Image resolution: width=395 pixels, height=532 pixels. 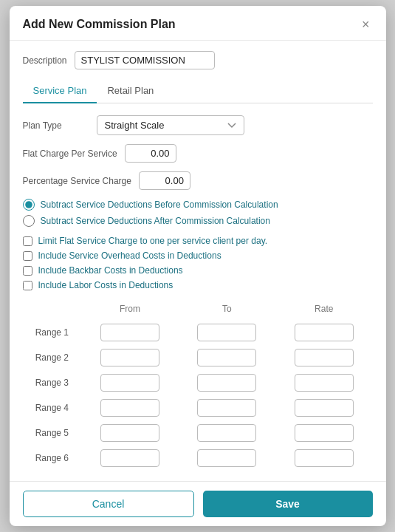 I want to click on table-row: Range 6, so click(x=198, y=458).